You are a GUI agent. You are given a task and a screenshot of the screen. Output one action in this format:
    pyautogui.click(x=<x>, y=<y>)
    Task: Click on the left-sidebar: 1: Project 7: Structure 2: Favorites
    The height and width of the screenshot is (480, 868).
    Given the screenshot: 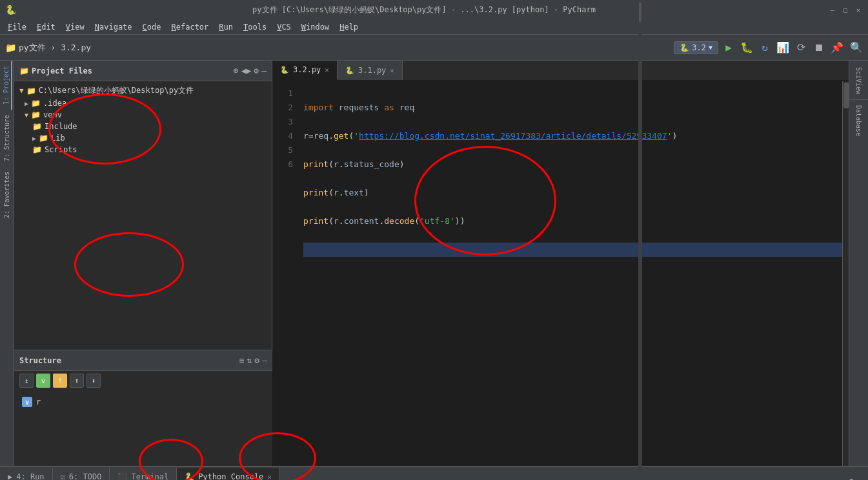 What is the action you would take?
    pyautogui.click(x=7, y=263)
    